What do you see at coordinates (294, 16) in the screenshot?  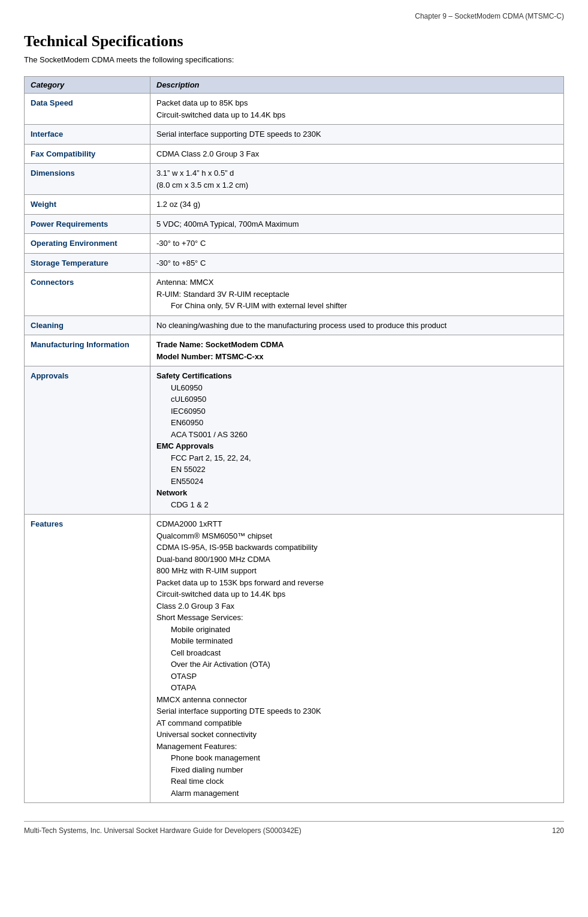 I see `chapter-header: Chapter 9 – SocketModem CDMA (MTSMC-C)` at bounding box center [294, 16].